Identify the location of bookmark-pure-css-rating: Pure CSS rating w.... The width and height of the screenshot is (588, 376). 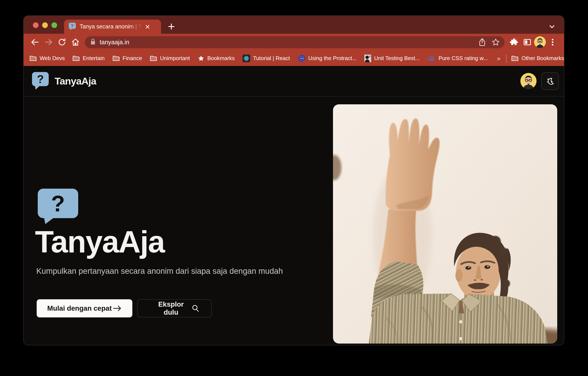
(458, 58).